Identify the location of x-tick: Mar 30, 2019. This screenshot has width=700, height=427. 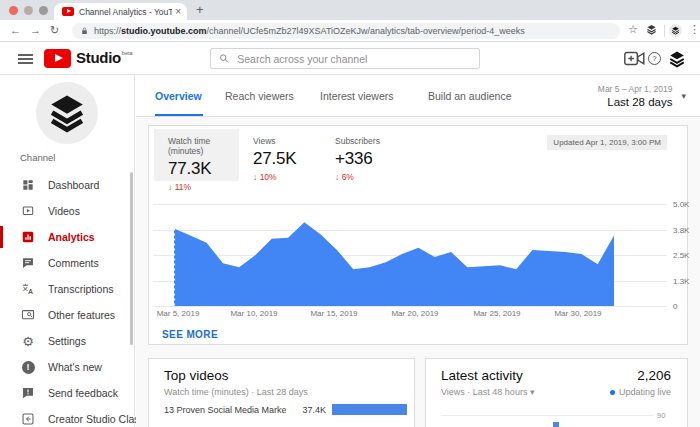
(578, 314).